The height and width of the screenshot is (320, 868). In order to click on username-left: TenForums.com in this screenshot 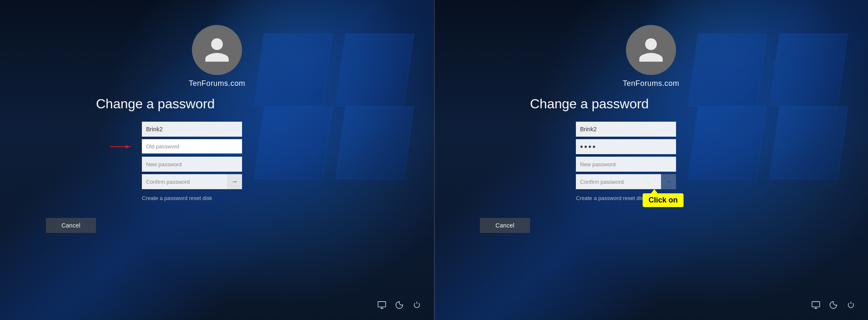, I will do `click(217, 83)`.